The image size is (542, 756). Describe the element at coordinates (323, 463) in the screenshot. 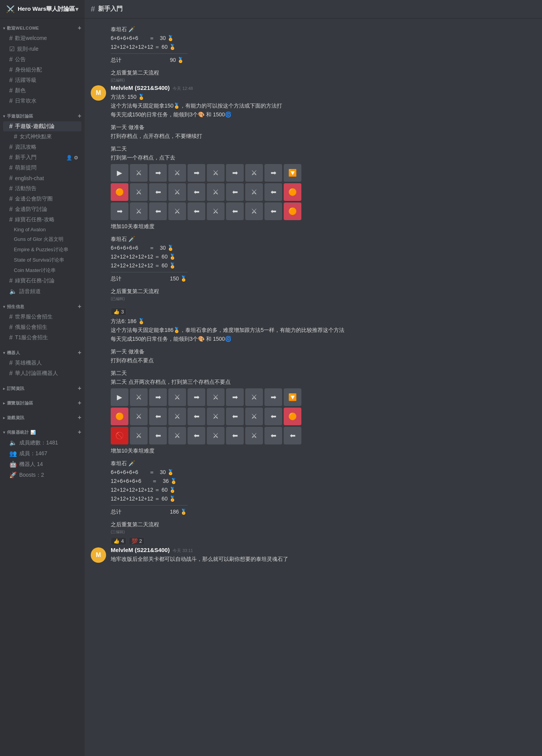

I see `msg-line: 泰坦石 🗡️` at that location.